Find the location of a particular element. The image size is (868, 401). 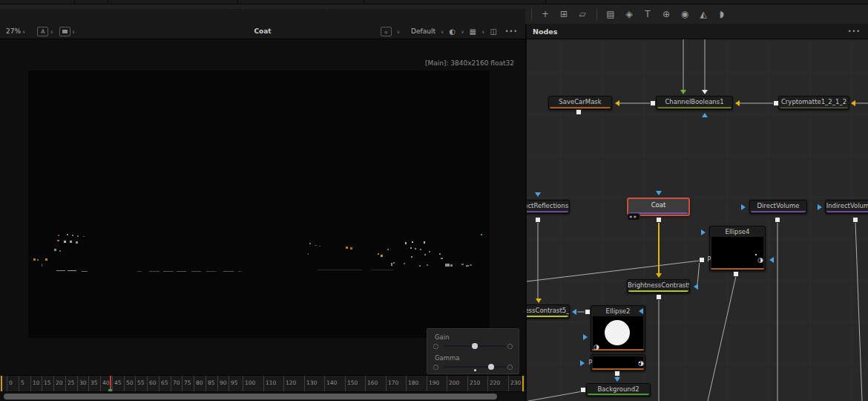

range-start-marker is located at coordinates (1, 384).